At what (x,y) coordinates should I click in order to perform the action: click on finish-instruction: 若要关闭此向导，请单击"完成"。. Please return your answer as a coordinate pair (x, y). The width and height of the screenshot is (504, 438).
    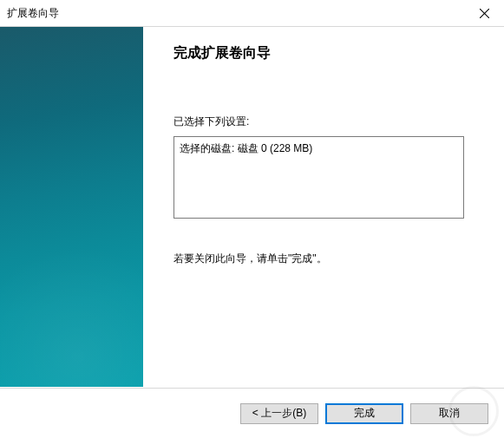
    Looking at the image, I should click on (326, 258).